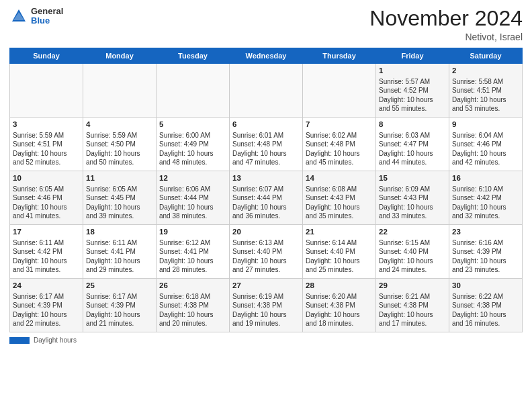 The image size is (532, 411). I want to click on week-row-4: 17Sunrise: 6:11 AMSunset: 4:42 PMDayligh…, so click(266, 252).